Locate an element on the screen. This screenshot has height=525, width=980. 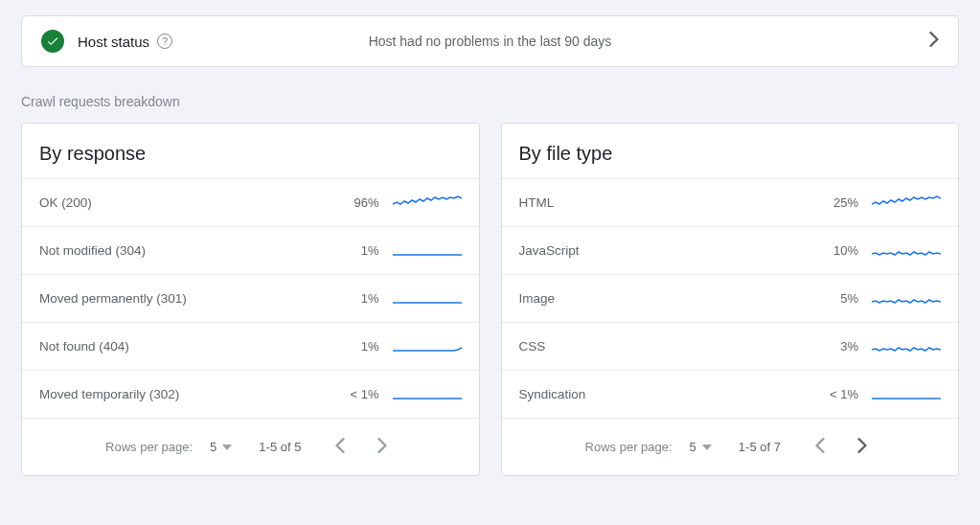
page-range: 1-5 of 7 is located at coordinates (760, 446).